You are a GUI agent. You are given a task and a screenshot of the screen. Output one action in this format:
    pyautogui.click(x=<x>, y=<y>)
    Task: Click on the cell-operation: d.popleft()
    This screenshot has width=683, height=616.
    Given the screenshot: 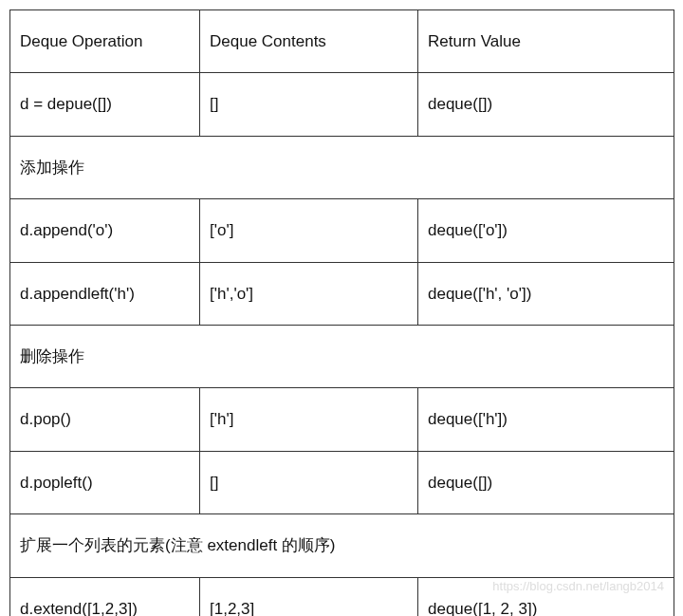 What is the action you would take?
    pyautogui.click(x=105, y=482)
    